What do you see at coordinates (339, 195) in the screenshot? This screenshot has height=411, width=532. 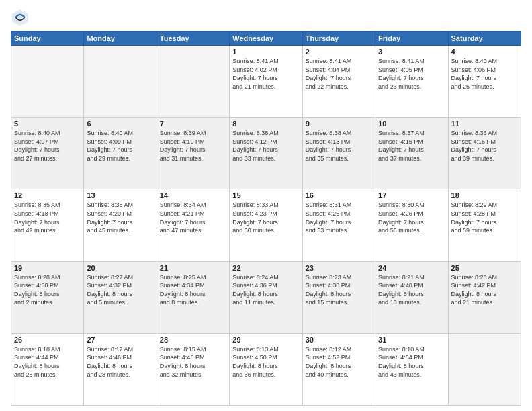 I see `day-number: 16` at bounding box center [339, 195].